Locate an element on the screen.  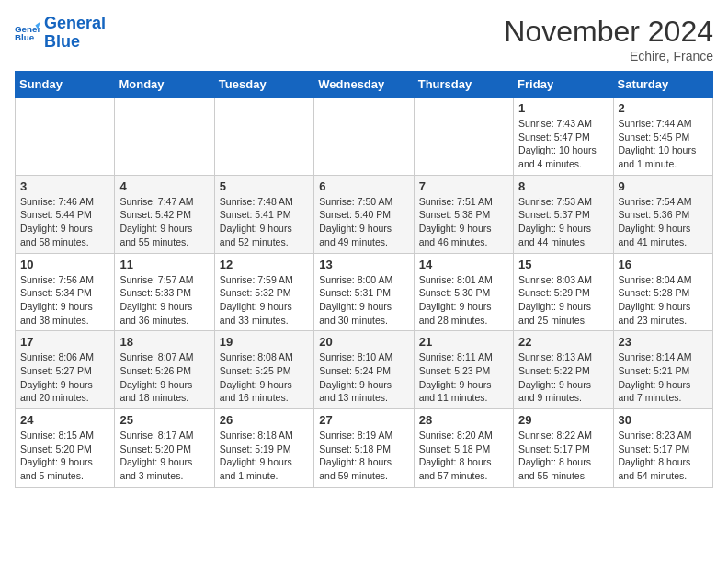
cell-info: Sunrise: 8:20 AM Sunset: 5:18 PM Dayligh… is located at coordinates (463, 456).